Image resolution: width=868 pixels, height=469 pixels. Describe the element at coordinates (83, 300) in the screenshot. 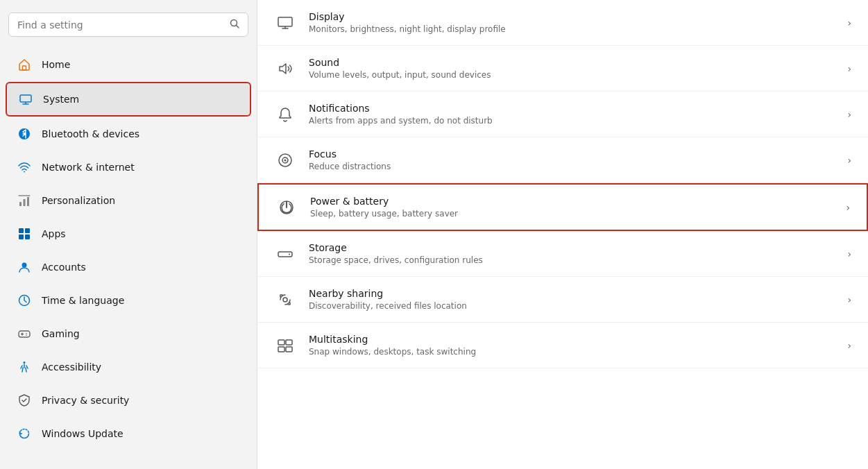

I see `sidebar-item-label-time: Time & language` at that location.